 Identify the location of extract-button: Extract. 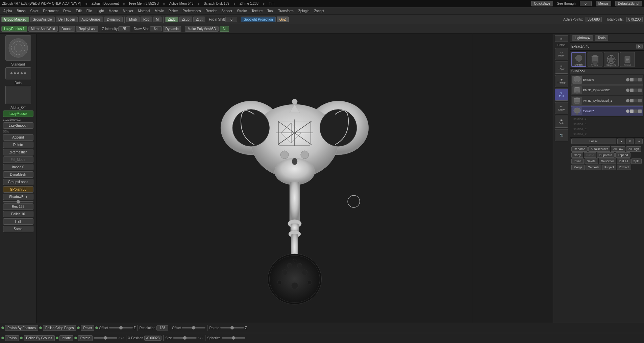
(624, 167).